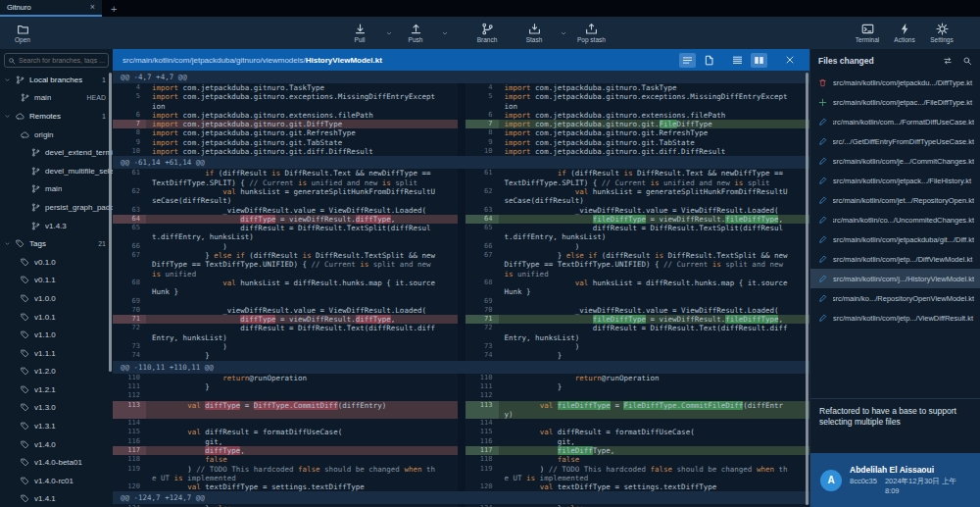 This screenshot has height=507, width=980. Describe the element at coordinates (62, 61) in the screenshot. I see `search-input` at that location.